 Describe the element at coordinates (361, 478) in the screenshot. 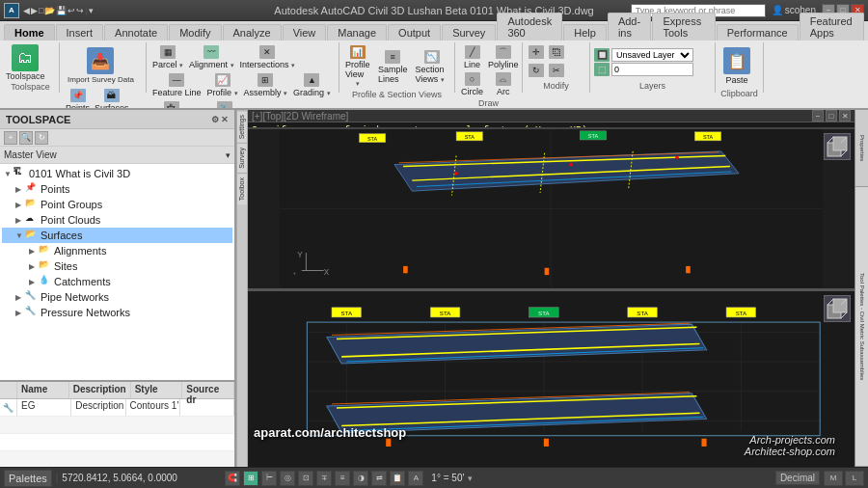

I see `transparency-btn: ◑` at that location.